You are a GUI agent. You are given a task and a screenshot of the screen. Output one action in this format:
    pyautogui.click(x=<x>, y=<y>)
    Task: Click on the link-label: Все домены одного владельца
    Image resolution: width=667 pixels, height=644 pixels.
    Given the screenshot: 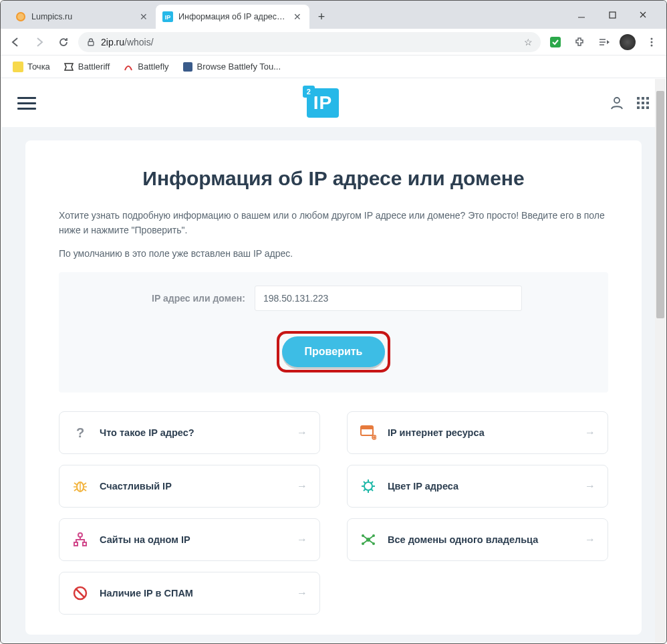 What is the action you would take?
    pyautogui.click(x=481, y=540)
    